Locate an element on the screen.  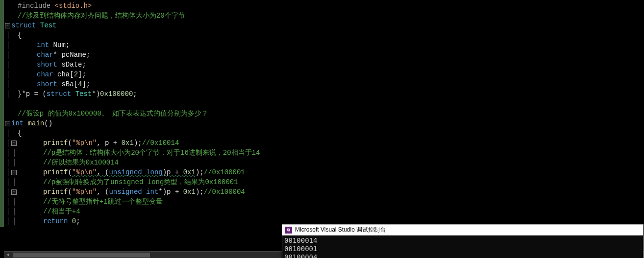
comment: //0x10014 is located at coordinates (161, 143).